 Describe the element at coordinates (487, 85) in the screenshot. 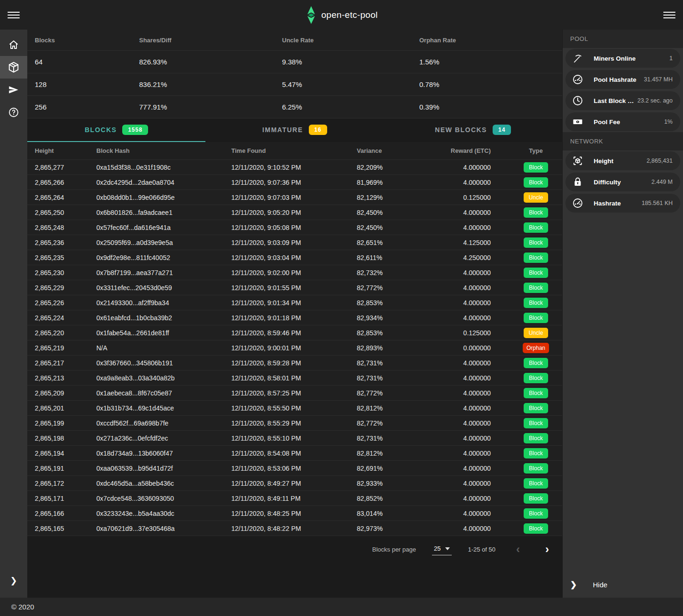

I see `stats-cell: 0.78%` at that location.